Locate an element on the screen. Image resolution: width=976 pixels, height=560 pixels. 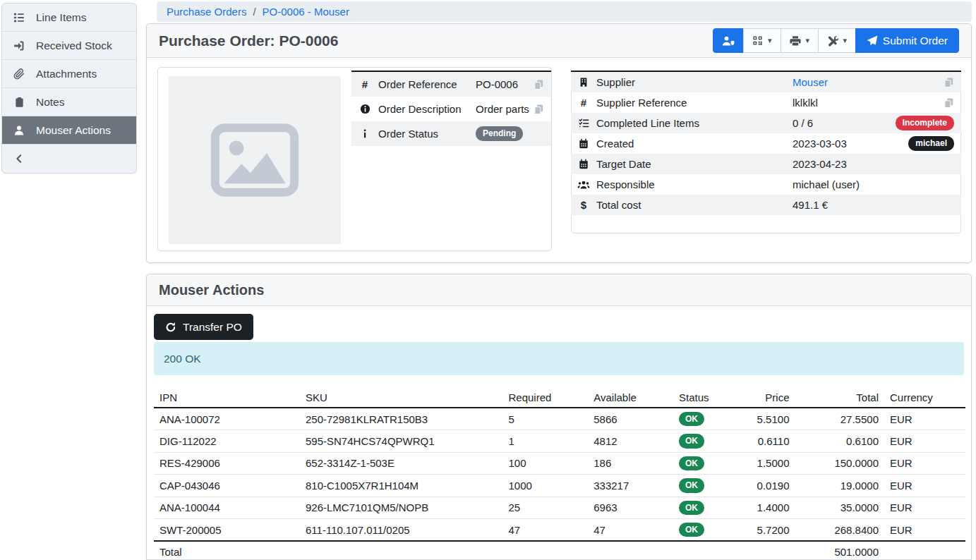
sidebar: Line Items Received Stock Attachments No… is located at coordinates (69, 88).